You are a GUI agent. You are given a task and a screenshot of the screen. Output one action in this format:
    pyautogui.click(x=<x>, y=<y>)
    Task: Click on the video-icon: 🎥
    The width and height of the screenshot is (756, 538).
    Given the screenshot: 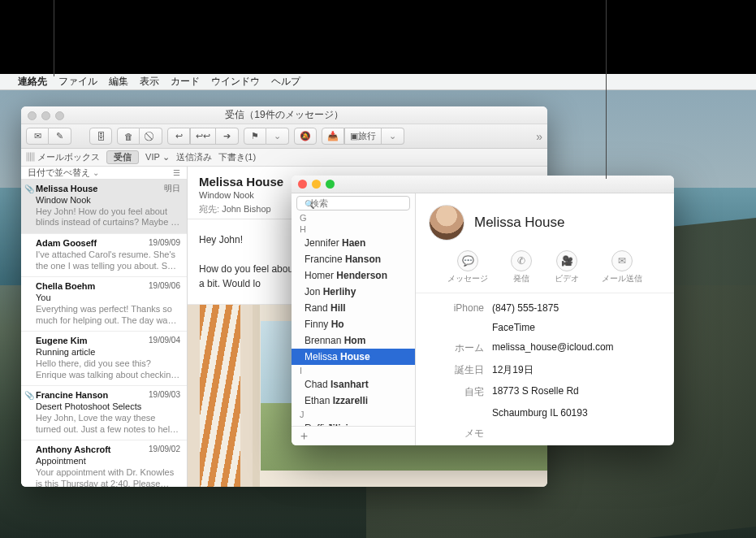 What is the action you would take?
    pyautogui.click(x=567, y=261)
    